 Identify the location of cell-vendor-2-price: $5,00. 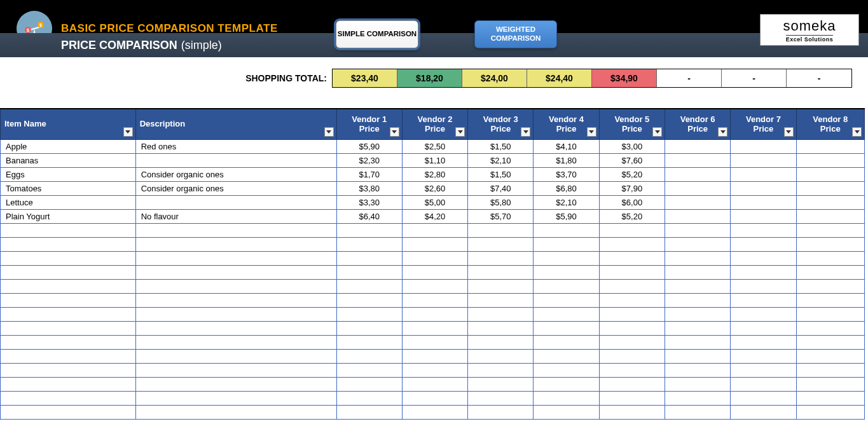
(435, 202).